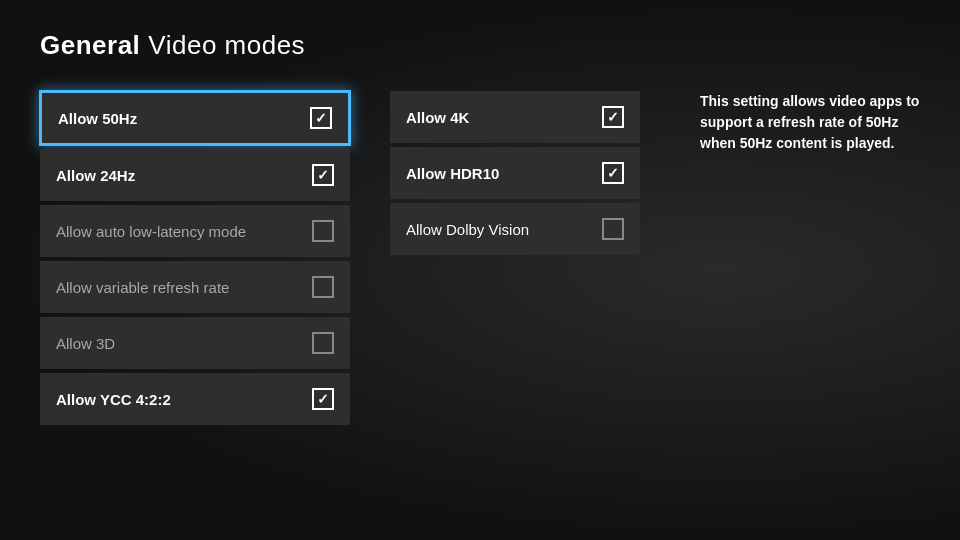 The image size is (960, 540). I want to click on setting-label-allow-3d: Allow 3D, so click(86, 344).